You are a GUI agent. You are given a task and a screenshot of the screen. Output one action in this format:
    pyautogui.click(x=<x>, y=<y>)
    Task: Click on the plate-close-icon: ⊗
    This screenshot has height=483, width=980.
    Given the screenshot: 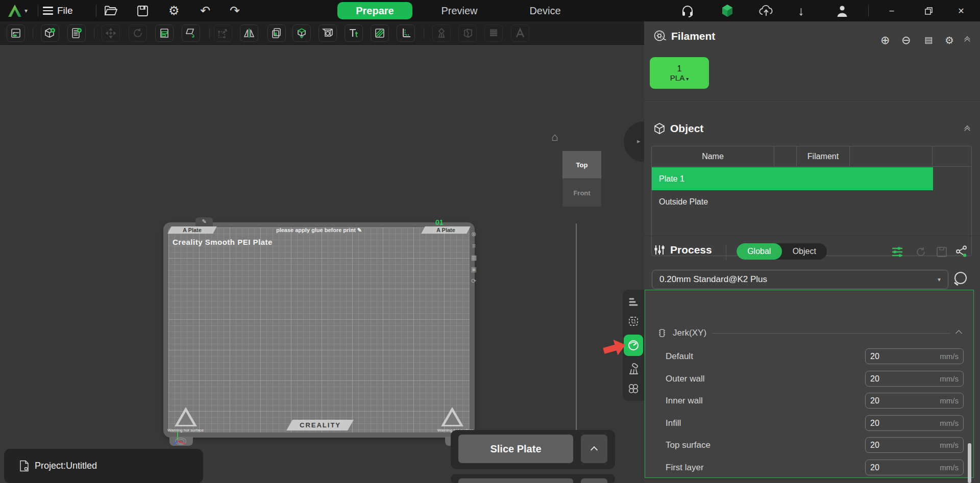 What is the action you would take?
    pyautogui.click(x=474, y=234)
    